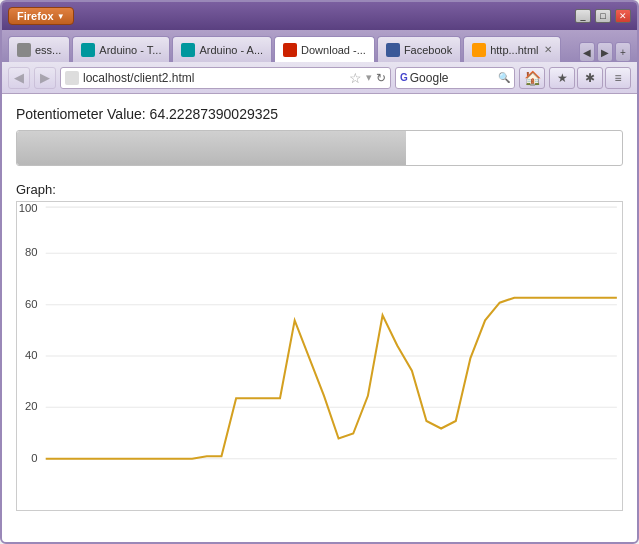 Image resolution: width=639 pixels, height=544 pixels. I want to click on potentiometer-value: 64.22287390029325, so click(214, 114).